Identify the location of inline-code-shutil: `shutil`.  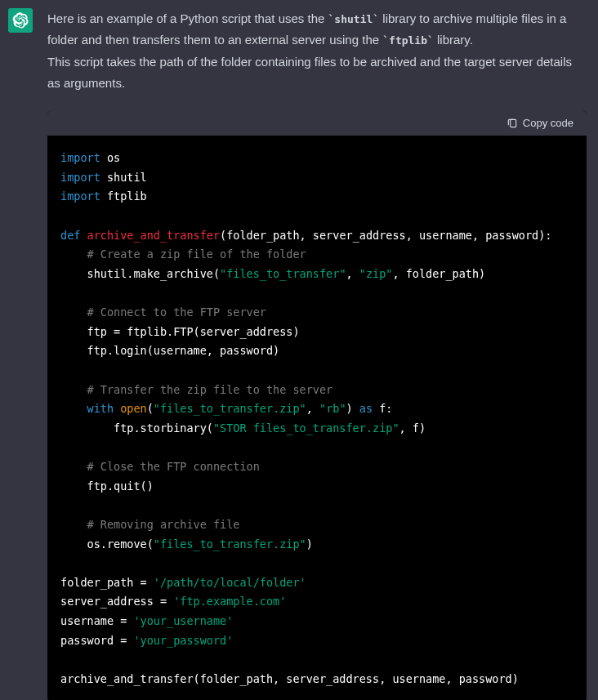
(355, 20).